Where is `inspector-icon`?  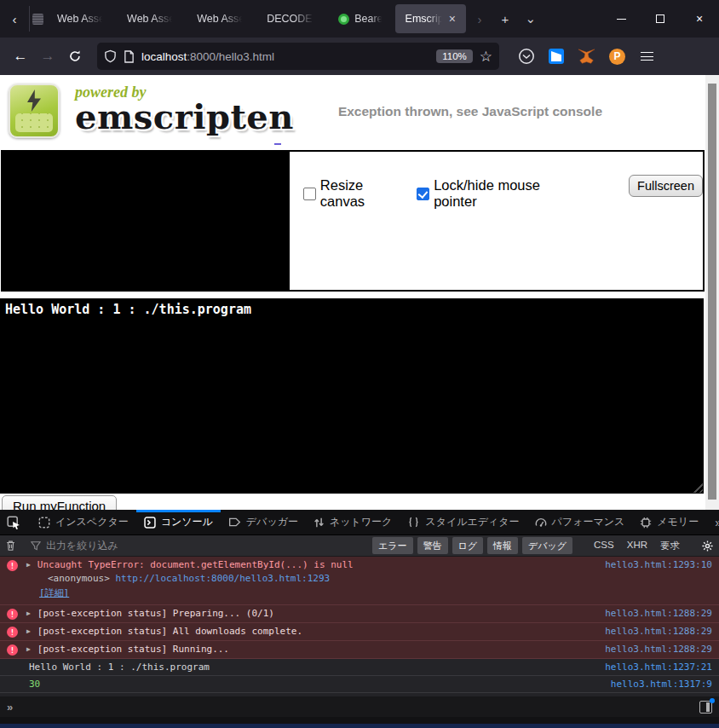
inspector-icon is located at coordinates (44, 523).